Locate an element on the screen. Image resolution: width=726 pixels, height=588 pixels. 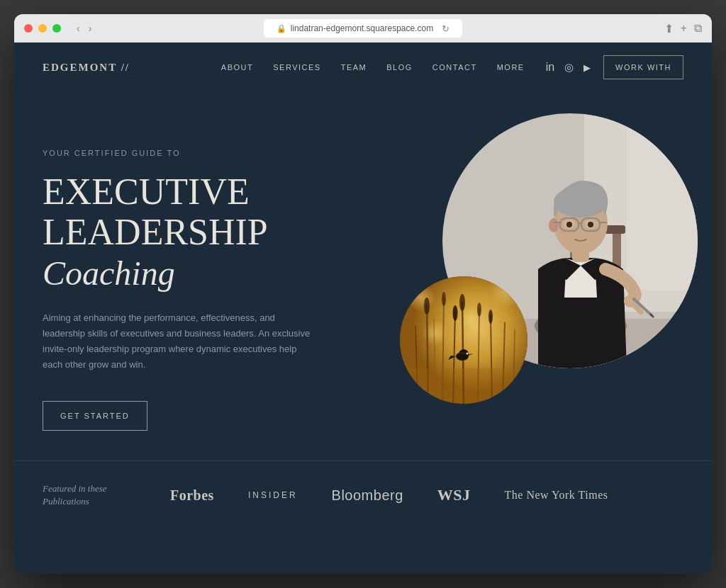
publication-logos: Forbes INSIDER Bloomberg WSJ The New Yor… is located at coordinates (427, 495).